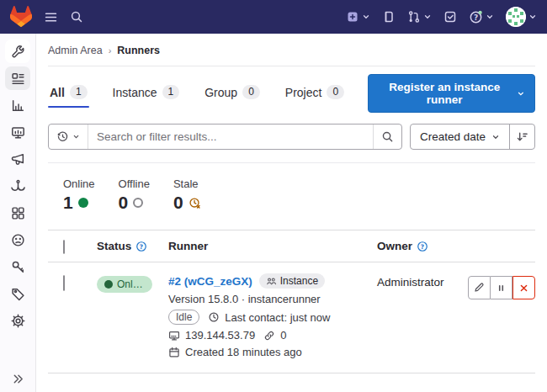  Describe the element at coordinates (135, 93) in the screenshot. I see `tab-instance-label: Instance` at that location.